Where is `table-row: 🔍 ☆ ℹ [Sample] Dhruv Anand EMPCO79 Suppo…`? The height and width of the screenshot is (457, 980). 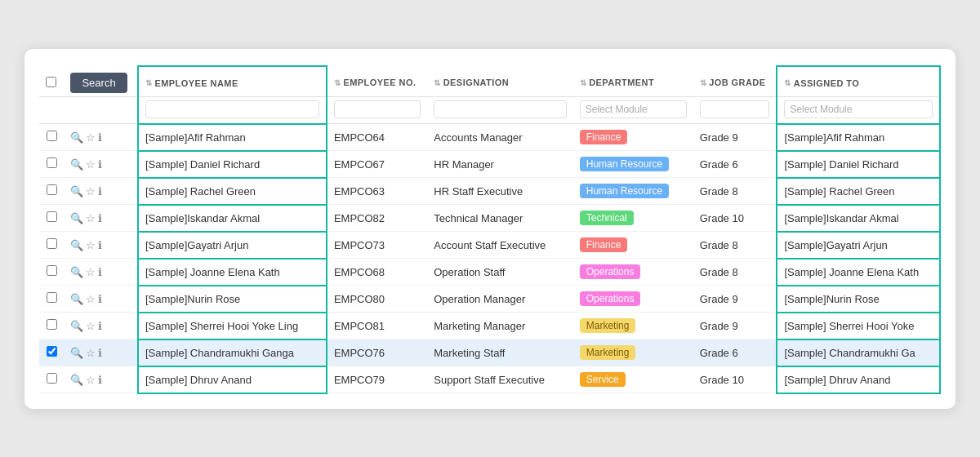
table-row: 🔍 ☆ ℹ [Sample] Dhruv Anand EMPCO79 Suppo… is located at coordinates (490, 380).